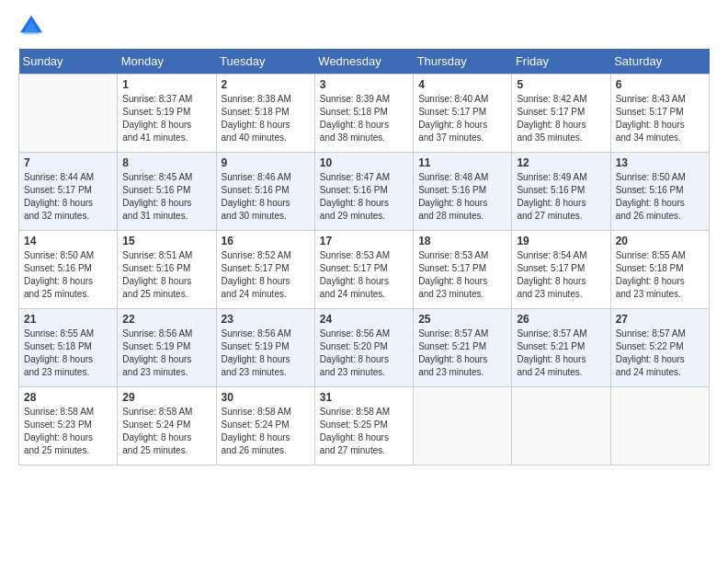  I want to click on day-number: 23, so click(266, 319).